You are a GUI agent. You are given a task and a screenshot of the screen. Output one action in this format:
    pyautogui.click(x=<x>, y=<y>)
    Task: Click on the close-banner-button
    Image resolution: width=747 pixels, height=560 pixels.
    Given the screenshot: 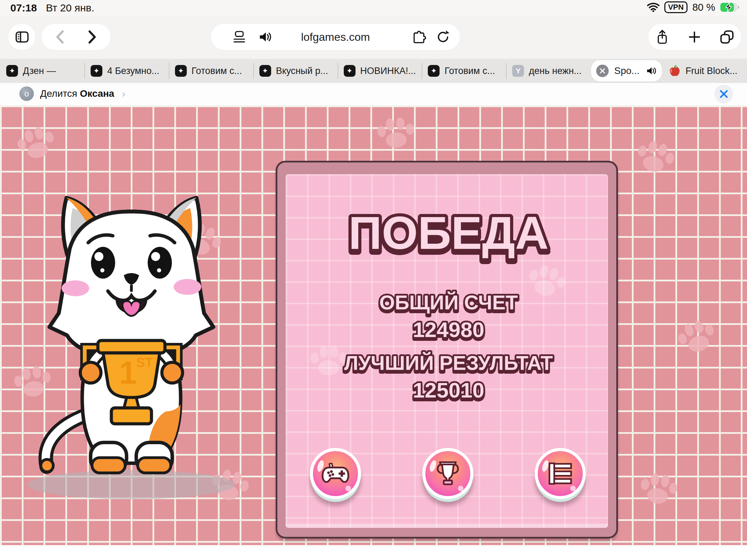 What is the action you would take?
    pyautogui.click(x=724, y=94)
    